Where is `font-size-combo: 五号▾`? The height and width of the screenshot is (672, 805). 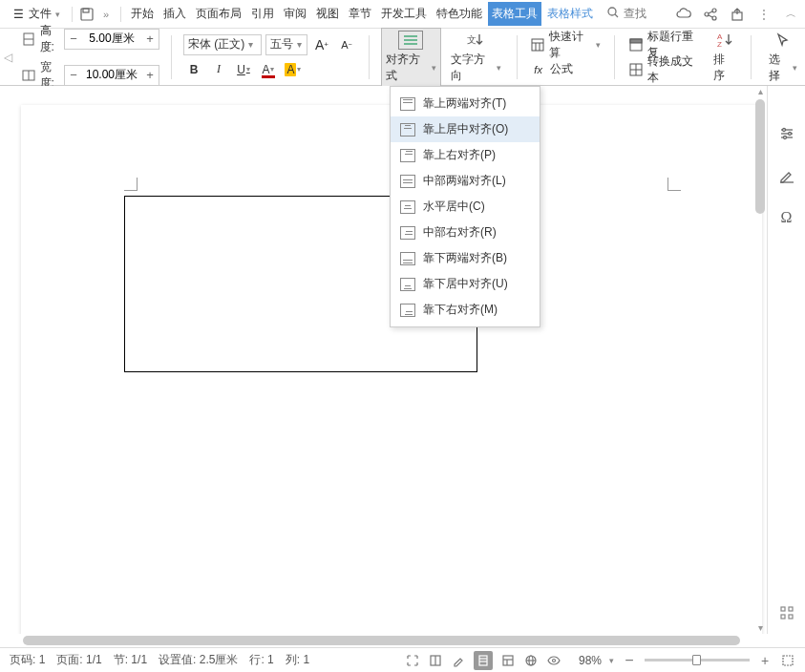 font-size-combo: 五号▾ is located at coordinates (286, 45).